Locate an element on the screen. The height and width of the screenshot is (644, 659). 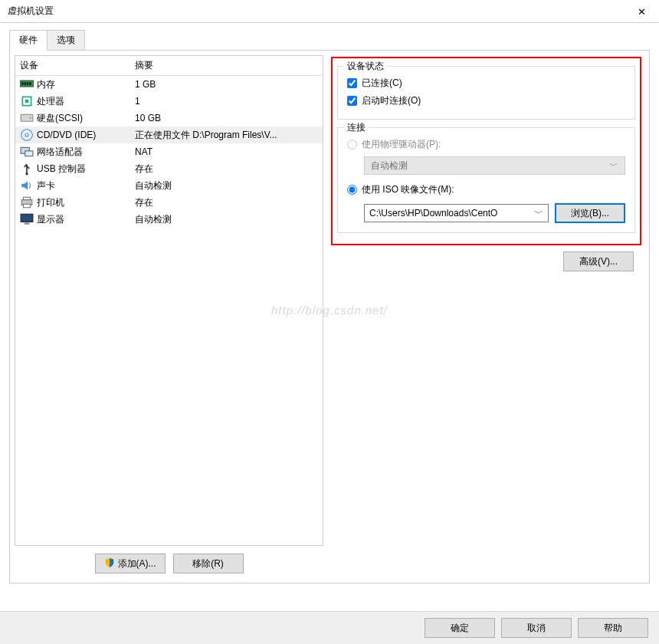
list-row-usb: USB 控制器 存在 is located at coordinates (169, 169).